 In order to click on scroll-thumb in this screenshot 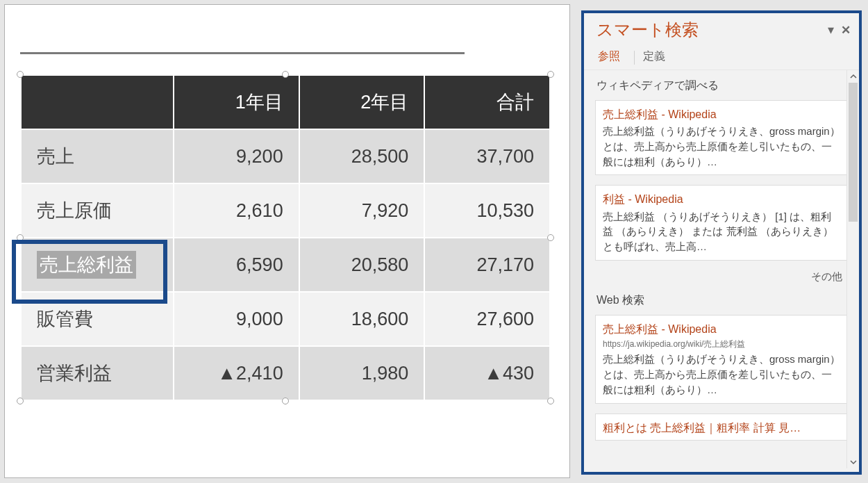, I will do `click(853, 152)`.